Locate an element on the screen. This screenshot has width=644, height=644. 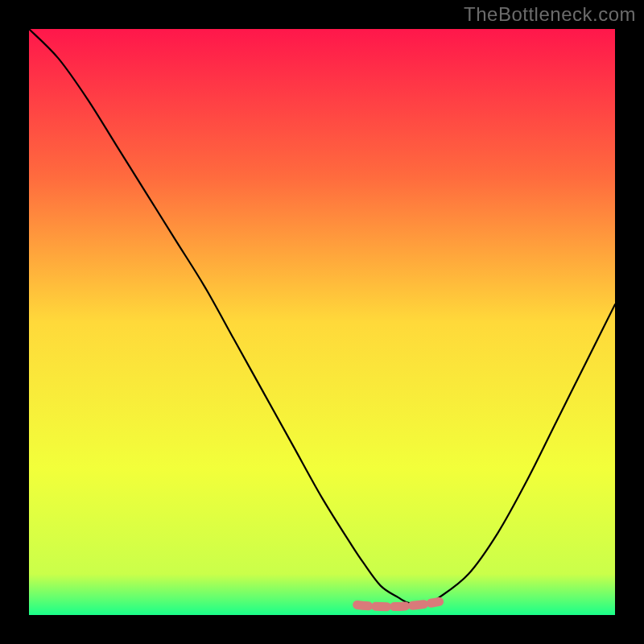
watermark-text: TheBottleneck.com is located at coordinates (550, 14).